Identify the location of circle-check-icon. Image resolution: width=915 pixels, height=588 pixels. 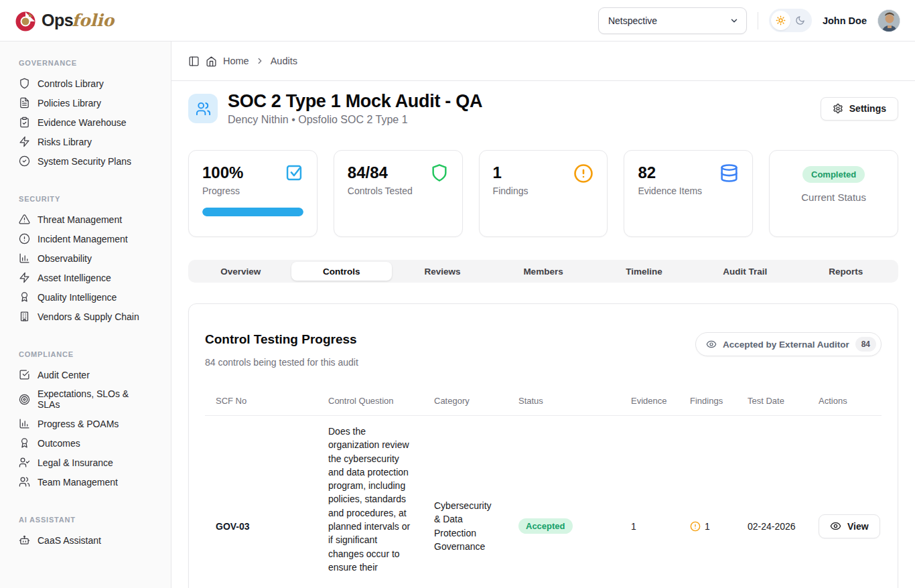
(24, 161).